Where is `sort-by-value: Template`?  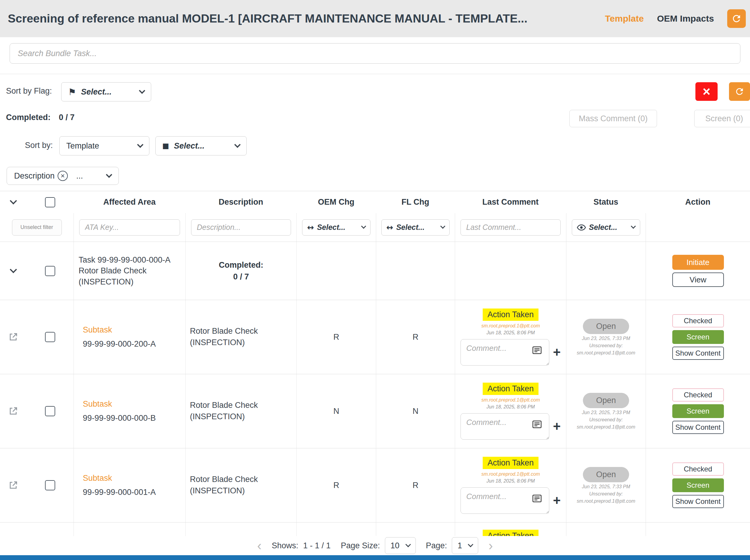
sort-by-value: Template is located at coordinates (83, 146).